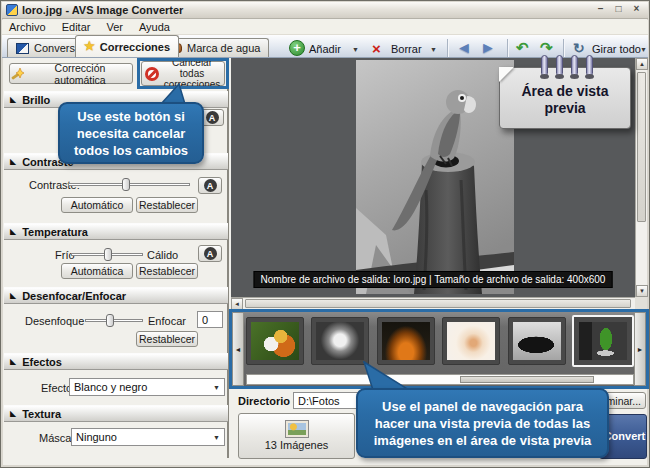 This screenshot has height=468, width=650. I want to click on vertical-scroll-thumb, so click(642, 147).